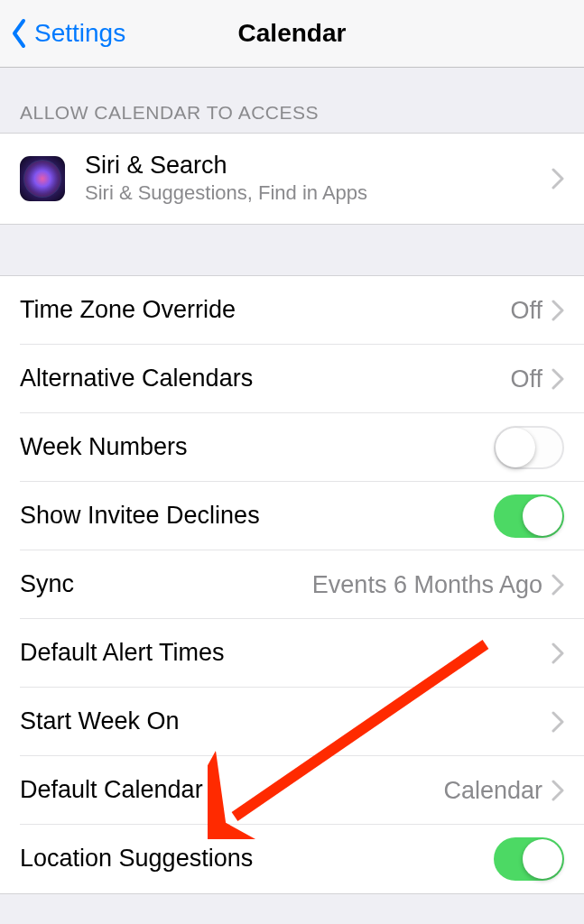 This screenshot has height=924, width=584. What do you see at coordinates (529, 448) in the screenshot?
I see `week-numbers-toggle` at bounding box center [529, 448].